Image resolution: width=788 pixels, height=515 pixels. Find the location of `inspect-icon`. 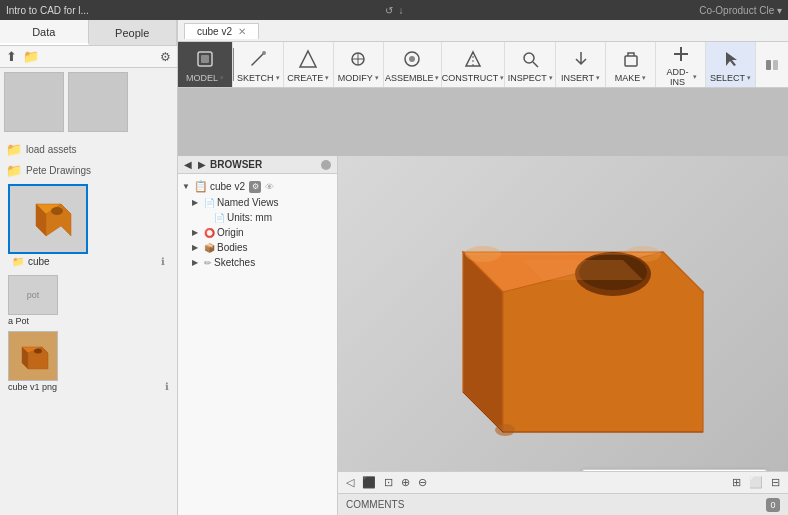

inspect-icon is located at coordinates (530, 58).